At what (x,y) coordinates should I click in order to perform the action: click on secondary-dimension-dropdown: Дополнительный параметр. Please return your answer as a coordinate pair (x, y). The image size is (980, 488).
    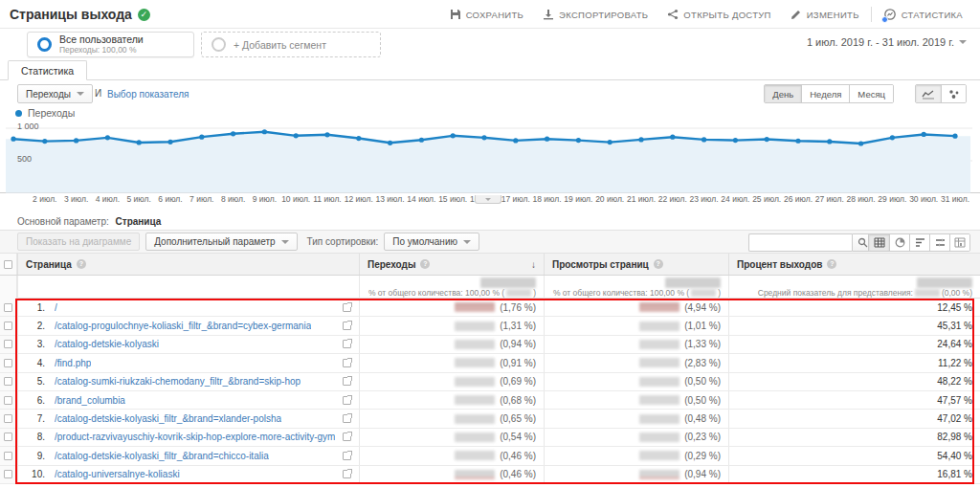
    Looking at the image, I should click on (221, 241).